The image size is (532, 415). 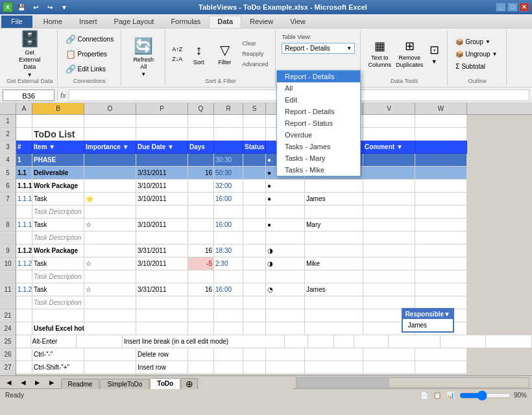 I want to click on cell-hotkey-title: Useful Excel hotkeys for table editing:, so click(x=58, y=329).